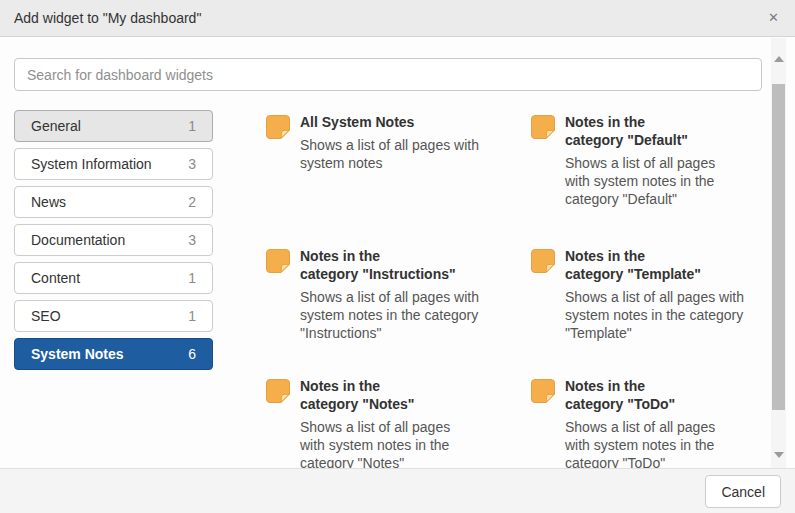  Describe the element at coordinates (398, 180) in the screenshot. I see `widget-card-all-system-notes: All System Notes Shows a list of all pag…` at that location.